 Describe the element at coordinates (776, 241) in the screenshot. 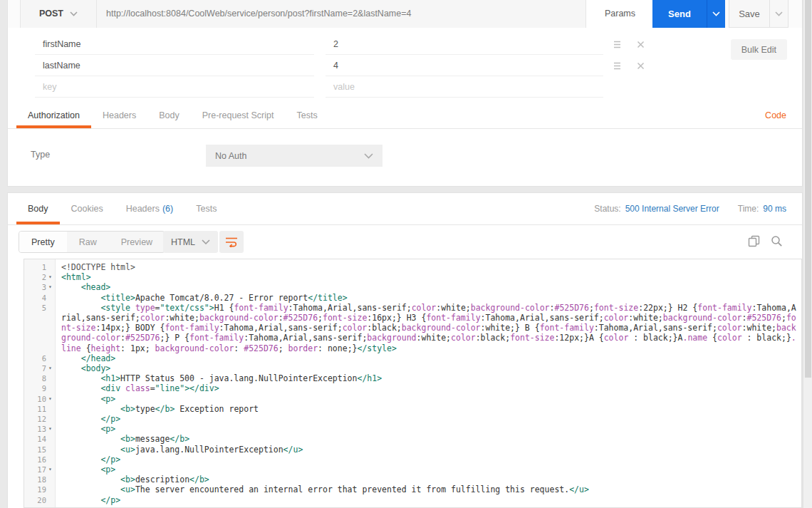

I see `search-response-button` at that location.